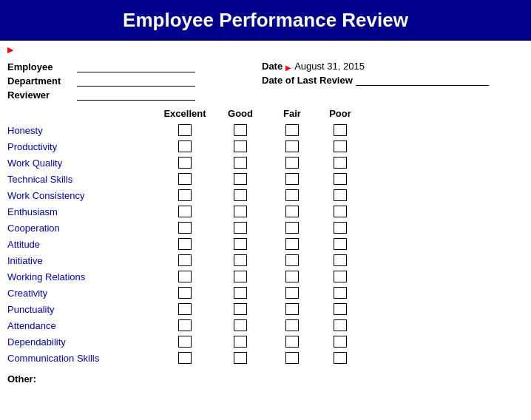 This screenshot has width=531, height=420. I want to click on table-row: Creativity, so click(266, 293).